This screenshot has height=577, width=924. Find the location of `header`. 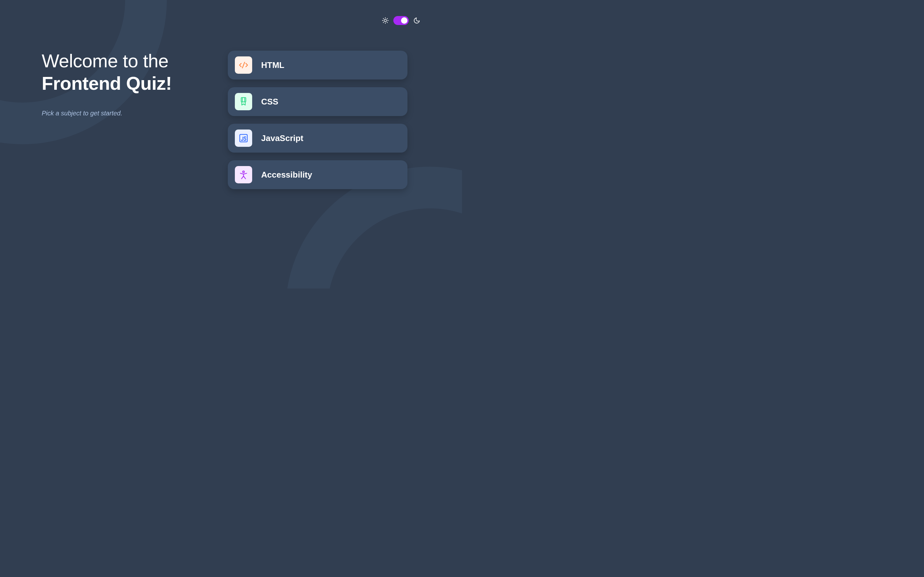

header is located at coordinates (231, 13).